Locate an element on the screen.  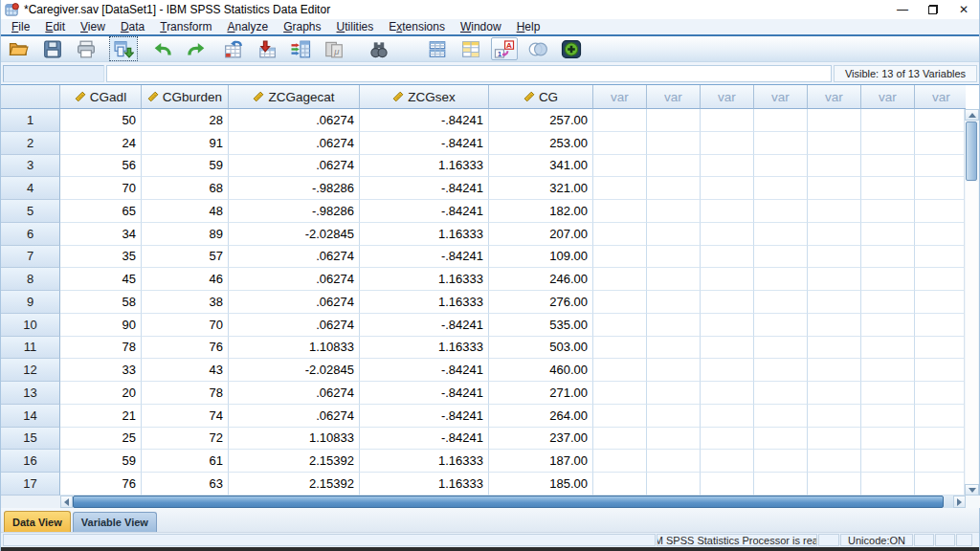
data-cell: 253.00 is located at coordinates (542, 143).